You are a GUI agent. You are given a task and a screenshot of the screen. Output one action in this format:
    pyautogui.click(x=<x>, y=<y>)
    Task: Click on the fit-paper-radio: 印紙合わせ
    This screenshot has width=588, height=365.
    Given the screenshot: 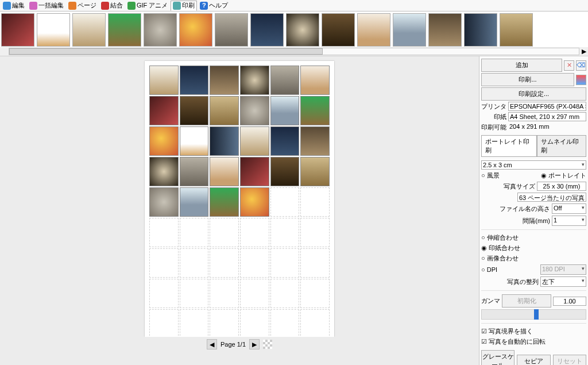 What is the action you would take?
    pyautogui.click(x=534, y=248)
    